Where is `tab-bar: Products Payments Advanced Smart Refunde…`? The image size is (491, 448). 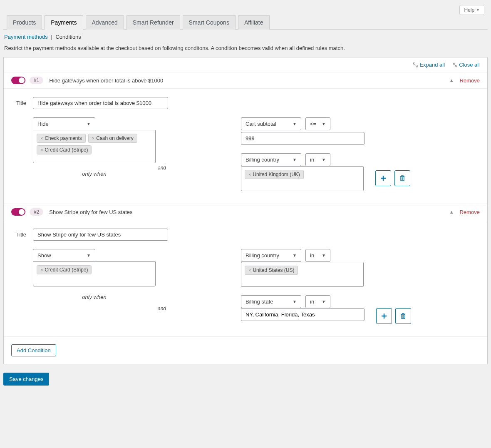 tab-bar: Products Payments Advanced Smart Refunde… is located at coordinates (246, 22).